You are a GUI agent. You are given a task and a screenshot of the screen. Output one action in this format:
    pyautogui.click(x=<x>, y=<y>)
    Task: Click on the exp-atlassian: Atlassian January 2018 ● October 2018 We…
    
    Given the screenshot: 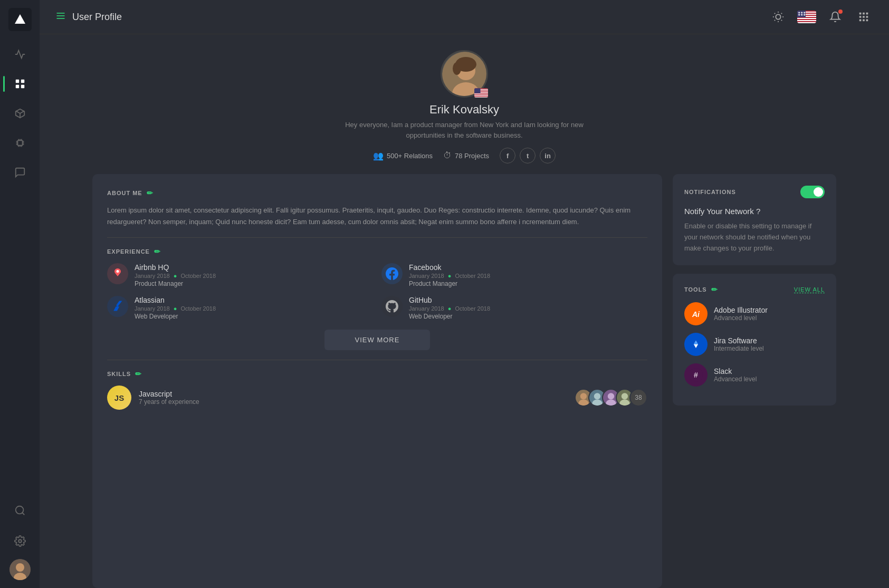 What is the action you would take?
    pyautogui.click(x=240, y=308)
    